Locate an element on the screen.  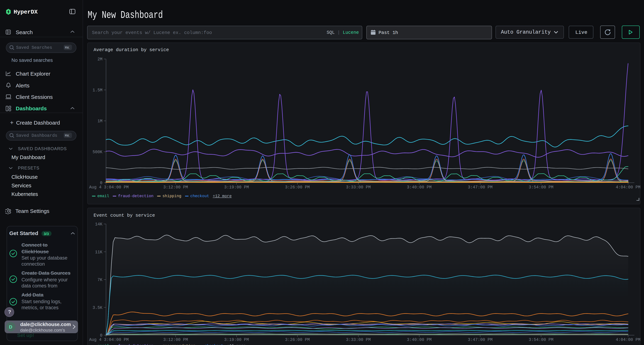
svg-text: 1M is located at coordinates (100, 121).